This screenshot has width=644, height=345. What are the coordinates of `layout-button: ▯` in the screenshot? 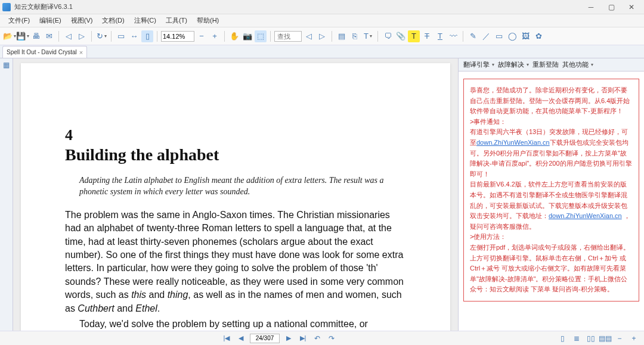 It's located at (147, 36).